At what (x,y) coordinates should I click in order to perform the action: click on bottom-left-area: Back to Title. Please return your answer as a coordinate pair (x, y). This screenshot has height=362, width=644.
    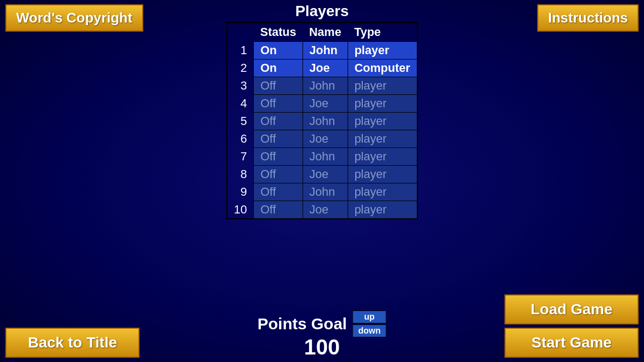
    Looking at the image, I should click on (72, 343).